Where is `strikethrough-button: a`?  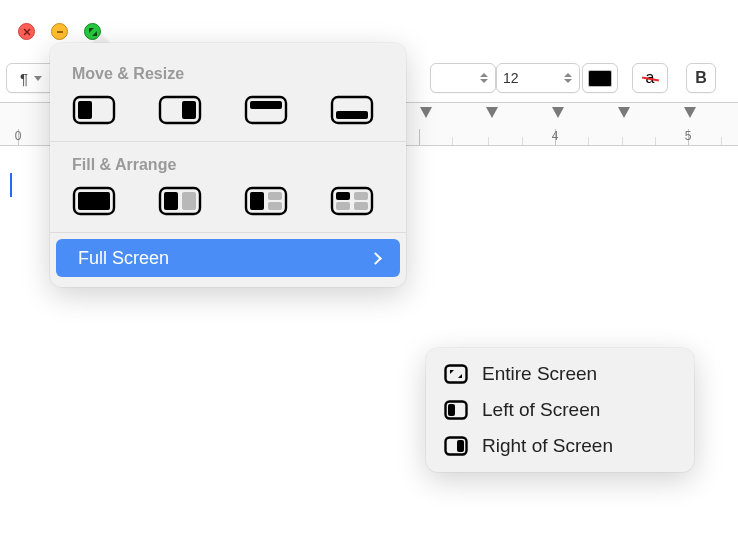
strikethrough-button: a is located at coordinates (650, 78).